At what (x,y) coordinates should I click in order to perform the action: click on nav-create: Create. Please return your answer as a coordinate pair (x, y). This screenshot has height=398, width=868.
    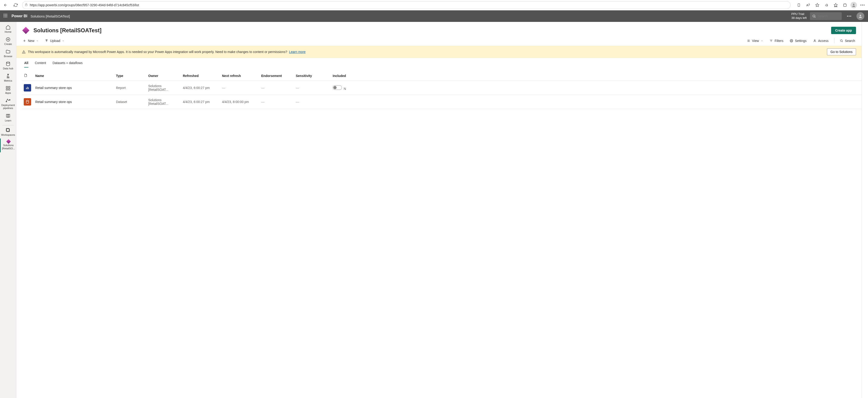
    Looking at the image, I should click on (8, 42).